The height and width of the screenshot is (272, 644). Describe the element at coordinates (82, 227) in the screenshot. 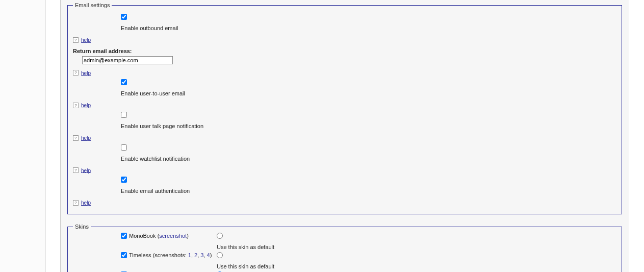

I see `skins-legend: Skins` at that location.